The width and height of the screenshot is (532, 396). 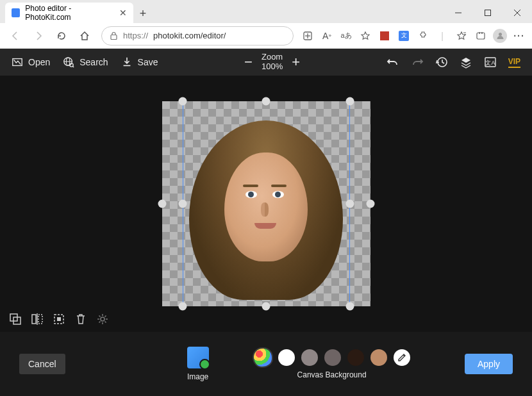 I want to click on profile-avatar, so click(x=500, y=36).